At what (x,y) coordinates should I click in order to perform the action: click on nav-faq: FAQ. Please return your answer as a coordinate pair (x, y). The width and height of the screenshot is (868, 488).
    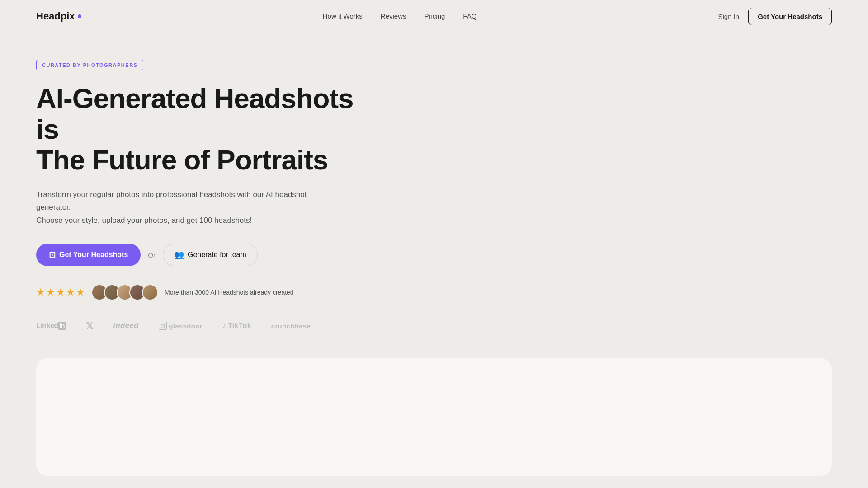
    Looking at the image, I should click on (470, 16).